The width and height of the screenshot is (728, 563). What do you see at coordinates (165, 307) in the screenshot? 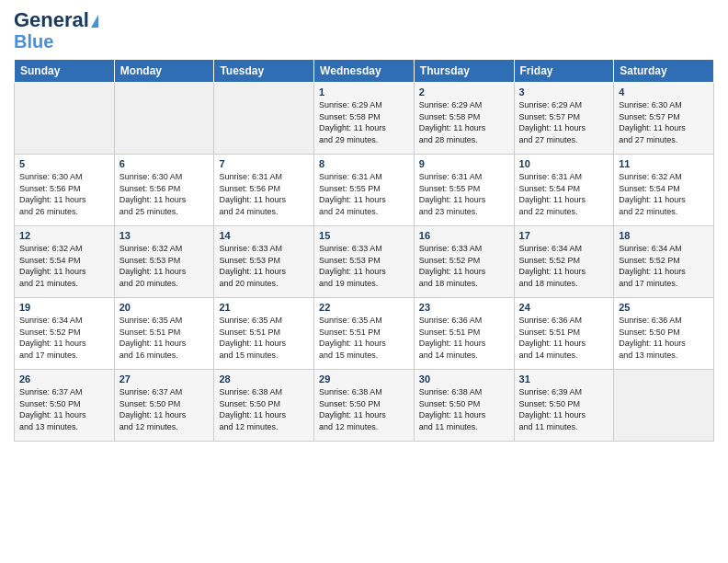
I see `day-number: 20` at bounding box center [165, 307].